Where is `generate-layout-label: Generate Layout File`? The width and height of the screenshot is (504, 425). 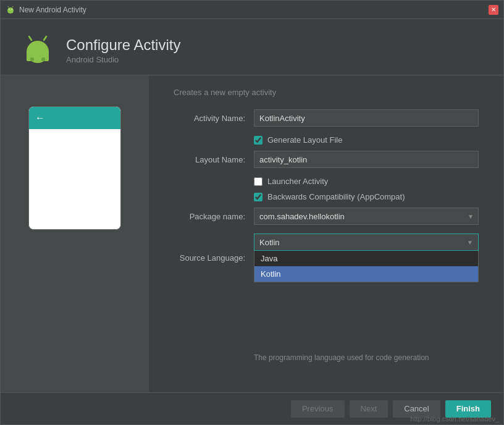
generate-layout-label: Generate Layout File is located at coordinates (305, 140).